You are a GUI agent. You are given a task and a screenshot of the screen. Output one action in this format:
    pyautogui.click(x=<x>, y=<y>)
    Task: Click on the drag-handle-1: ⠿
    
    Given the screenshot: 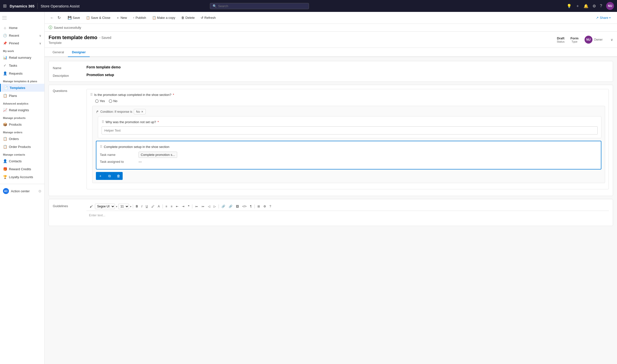 What is the action you would take?
    pyautogui.click(x=91, y=95)
    